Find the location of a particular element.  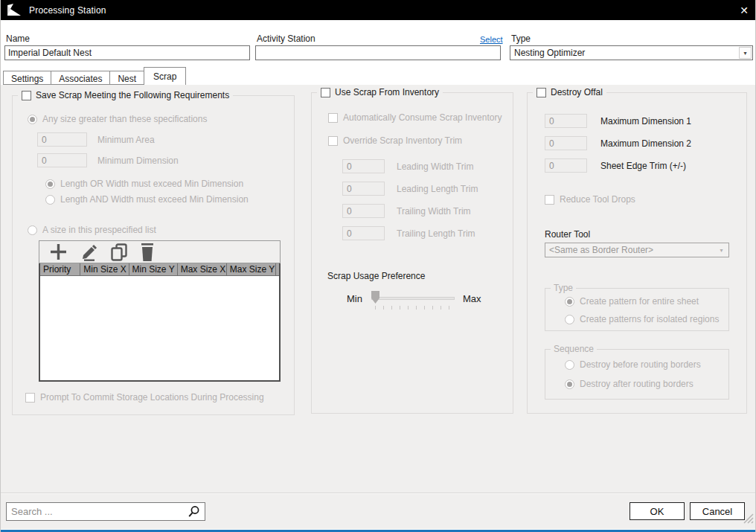

tab-strip: Settings Associates Nest Scrap is located at coordinates (94, 76).